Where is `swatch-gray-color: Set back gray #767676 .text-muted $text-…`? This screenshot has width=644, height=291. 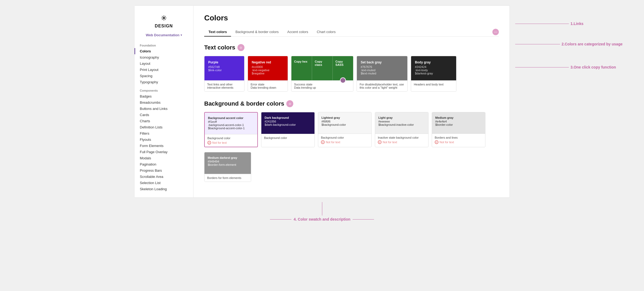 swatch-gray-color: Set back gray #767676 .text-muted $text-… is located at coordinates (382, 68).